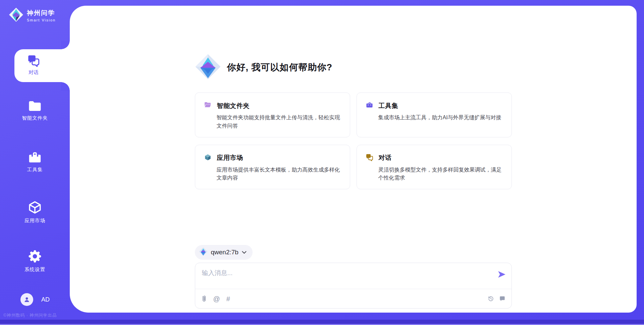 This screenshot has height=325, width=644. What do you see at coordinates (41, 20) in the screenshot?
I see `app-subtitle: Smart Vision` at bounding box center [41, 20].